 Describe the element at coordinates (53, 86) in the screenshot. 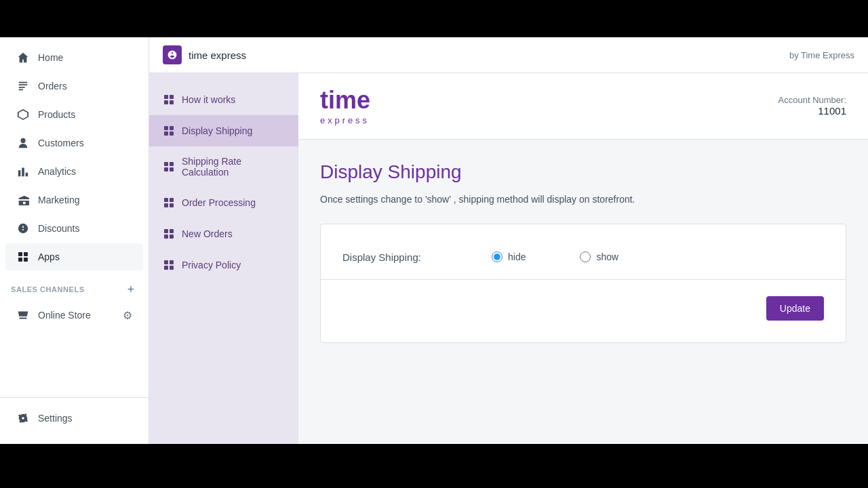

I see `sidebar-label-orders: Orders` at that location.